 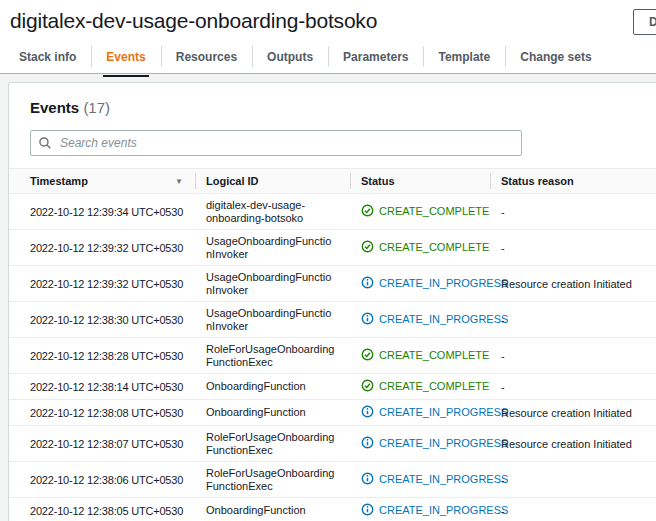 I want to click on search-input, so click(x=290, y=143).